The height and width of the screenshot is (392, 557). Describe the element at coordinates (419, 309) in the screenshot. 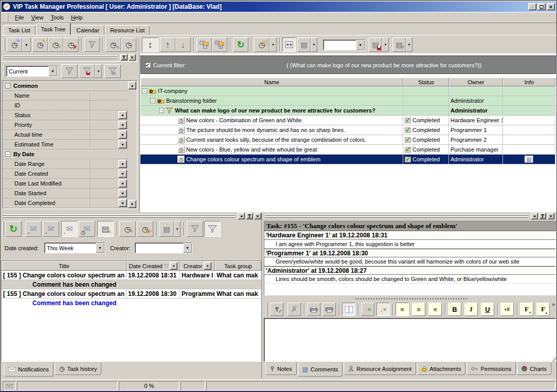

I see `align-center-button: ≡` at that location.